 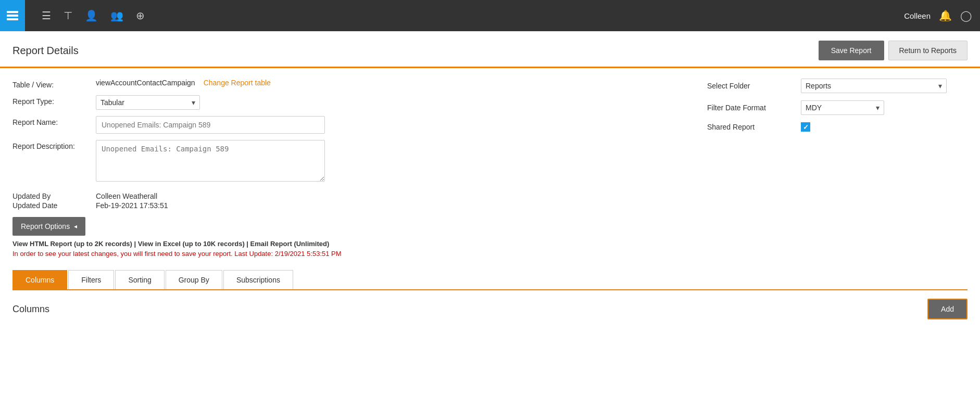 What do you see at coordinates (49, 226) in the screenshot?
I see `report-options-button: Report Options ◂` at bounding box center [49, 226].